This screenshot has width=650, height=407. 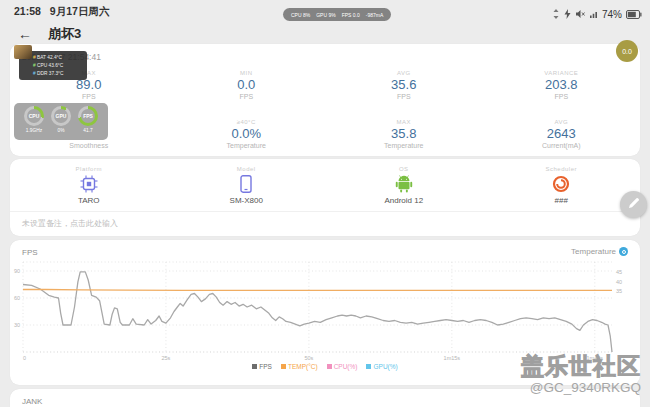 What do you see at coordinates (303, 366) in the screenshot?
I see `legend-label: TEMP(°C)` at bounding box center [303, 366].